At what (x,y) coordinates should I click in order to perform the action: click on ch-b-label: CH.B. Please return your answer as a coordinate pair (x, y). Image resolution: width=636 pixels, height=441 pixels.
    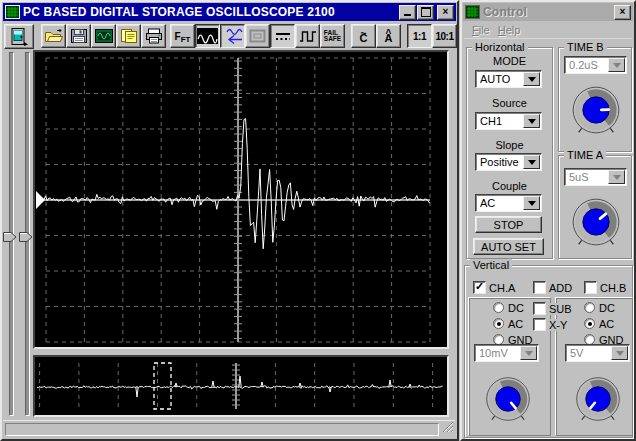
    Looking at the image, I should click on (613, 288).